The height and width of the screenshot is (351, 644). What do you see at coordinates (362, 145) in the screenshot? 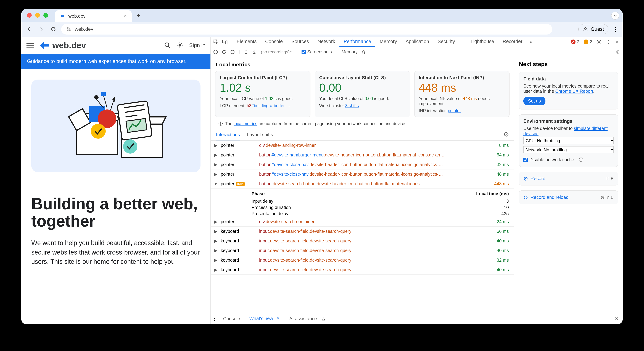
I see `interaction-row: ▶pointerdiv.devsite-landing-row-inner8 m…` at bounding box center [362, 145].